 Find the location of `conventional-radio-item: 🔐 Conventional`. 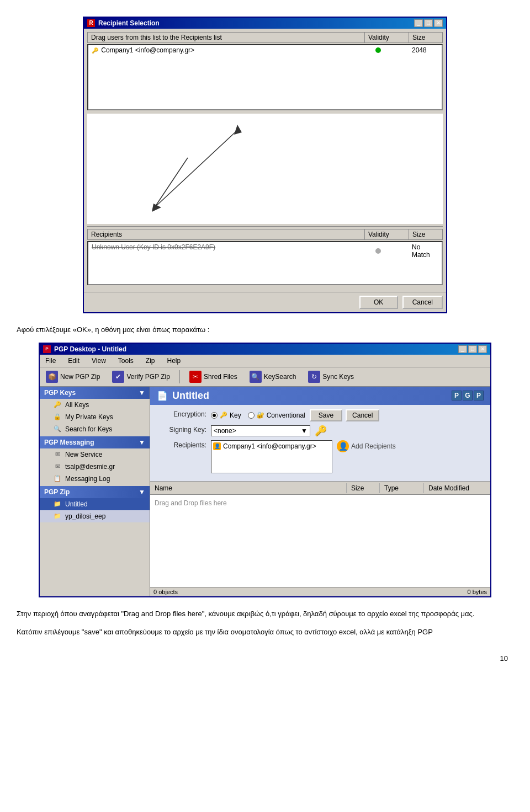

conventional-radio-item: 🔐 Conventional is located at coordinates (277, 415).